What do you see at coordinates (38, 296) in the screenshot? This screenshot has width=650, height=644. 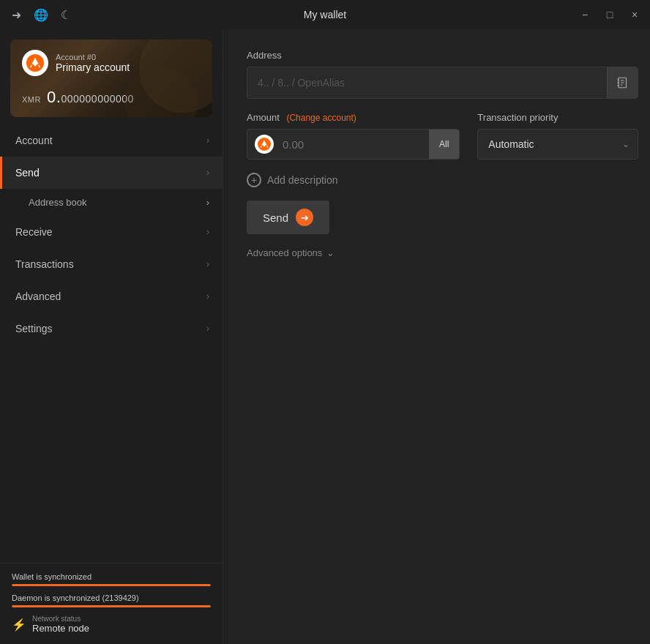 I see `advanced-label: Advanced` at bounding box center [38, 296].